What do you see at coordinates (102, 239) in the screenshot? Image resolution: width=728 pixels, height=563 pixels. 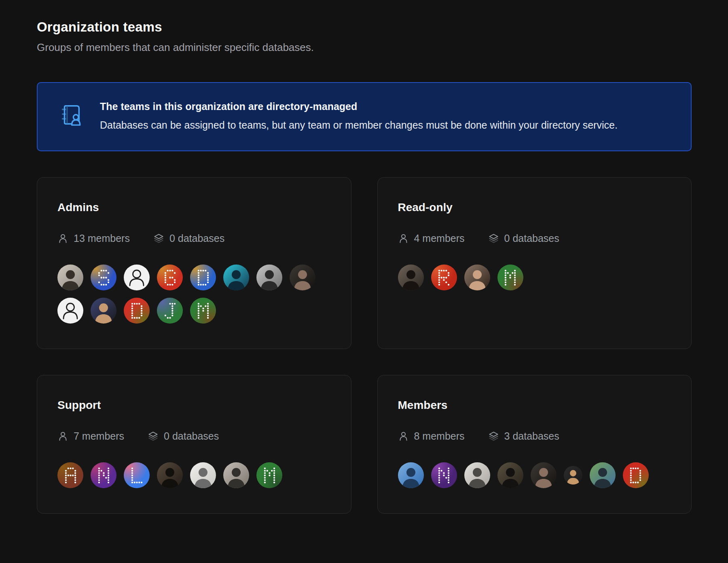 I see `members-count: 13 members` at bounding box center [102, 239].